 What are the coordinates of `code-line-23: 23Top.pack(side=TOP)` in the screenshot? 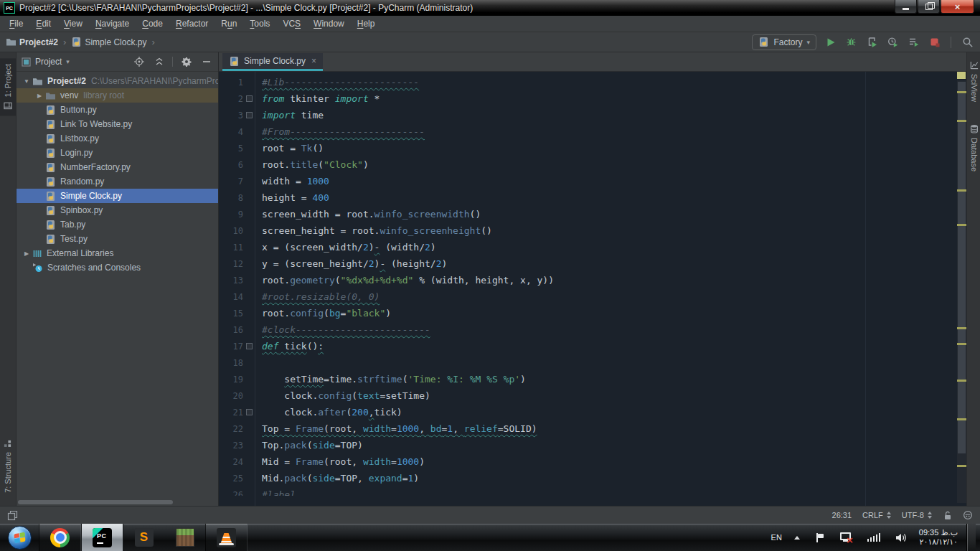 It's located at (587, 445).